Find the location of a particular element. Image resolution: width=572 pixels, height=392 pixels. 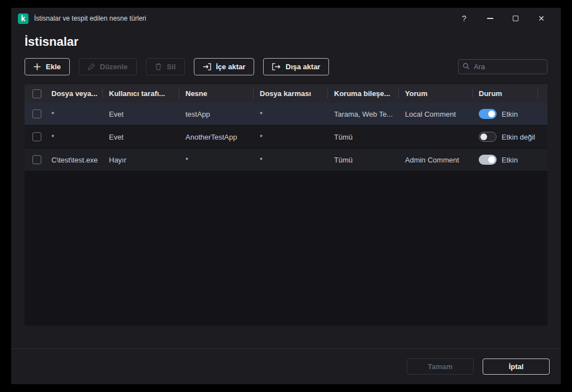

header-checkbox-cell is located at coordinates (35, 94).